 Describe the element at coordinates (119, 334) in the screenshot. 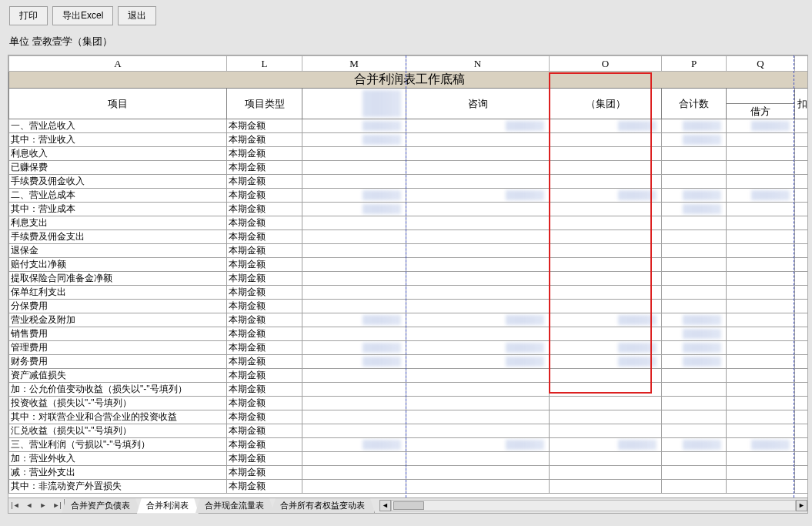

I see `cell-a: 销售费用` at that location.